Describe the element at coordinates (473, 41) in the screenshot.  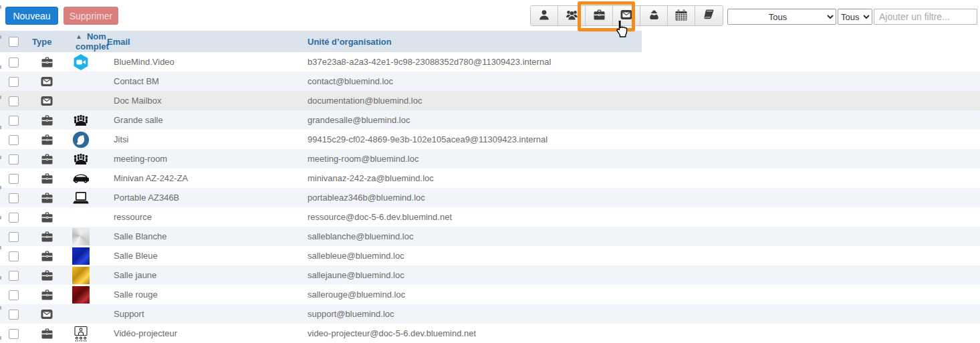
I see `column-header-org-unit: Unité d’organisation` at that location.